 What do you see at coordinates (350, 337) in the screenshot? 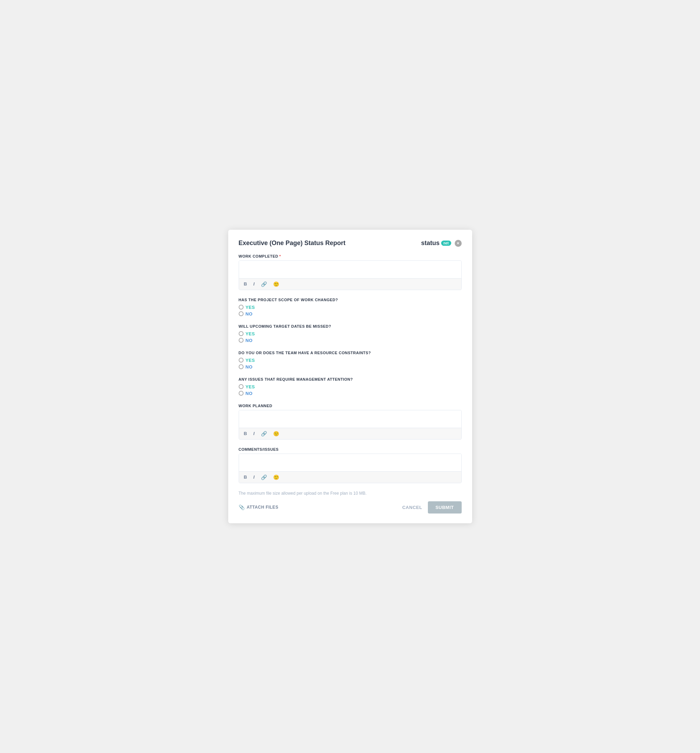
I see `question-target-dates-options: YES NO` at bounding box center [350, 337].